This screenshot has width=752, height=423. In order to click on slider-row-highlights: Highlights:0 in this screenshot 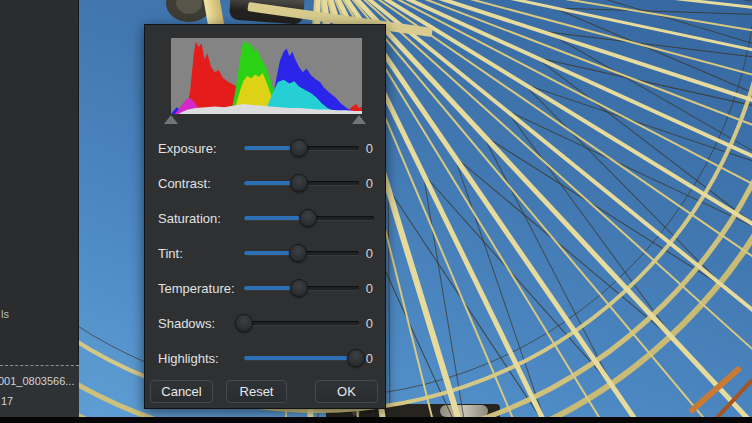, I will do `click(266, 358)`.